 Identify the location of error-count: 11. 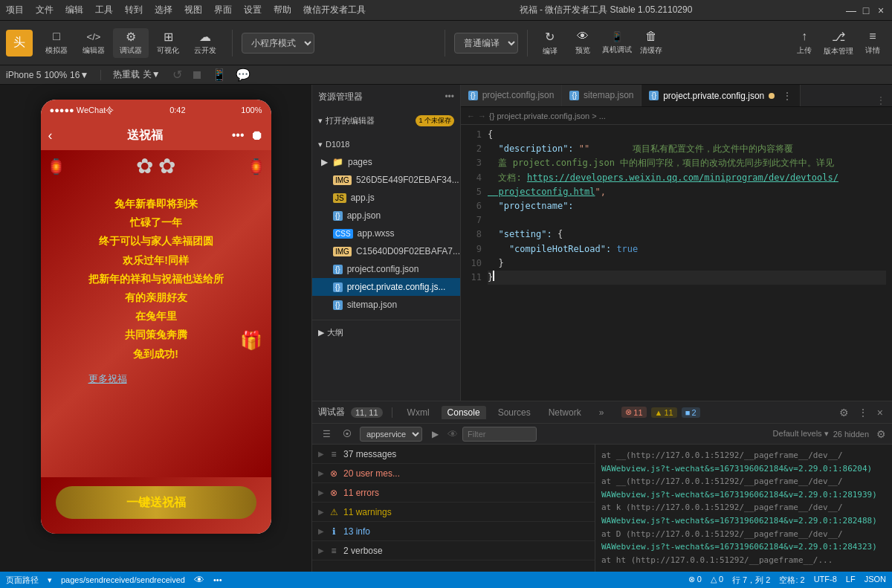
(638, 413).